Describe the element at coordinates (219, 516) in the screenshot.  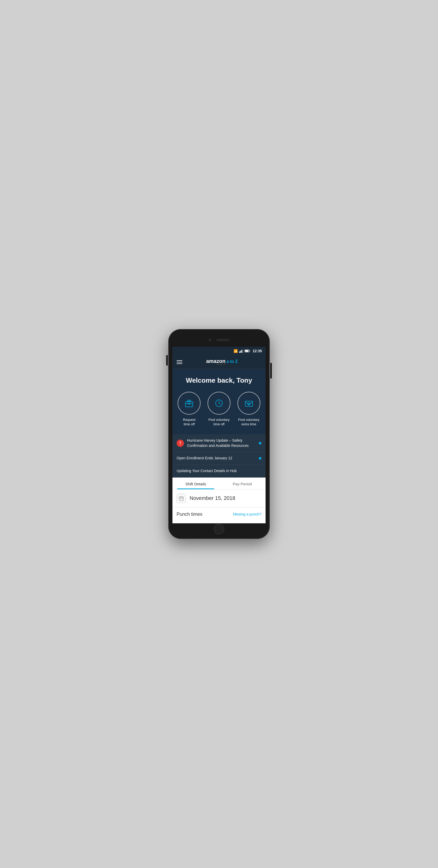
I see `punch-times-section: Punch times Missing a punch?` at that location.